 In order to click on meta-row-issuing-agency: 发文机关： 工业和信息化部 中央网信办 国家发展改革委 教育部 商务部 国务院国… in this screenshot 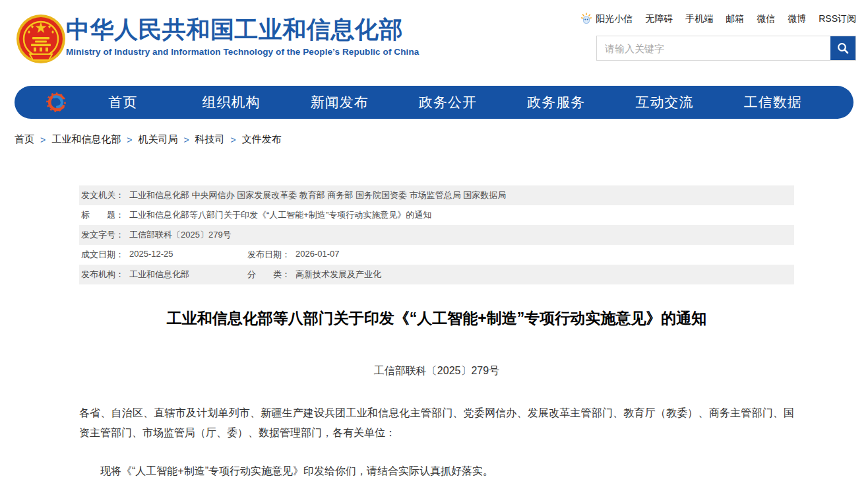, I will do `click(437, 195)`.